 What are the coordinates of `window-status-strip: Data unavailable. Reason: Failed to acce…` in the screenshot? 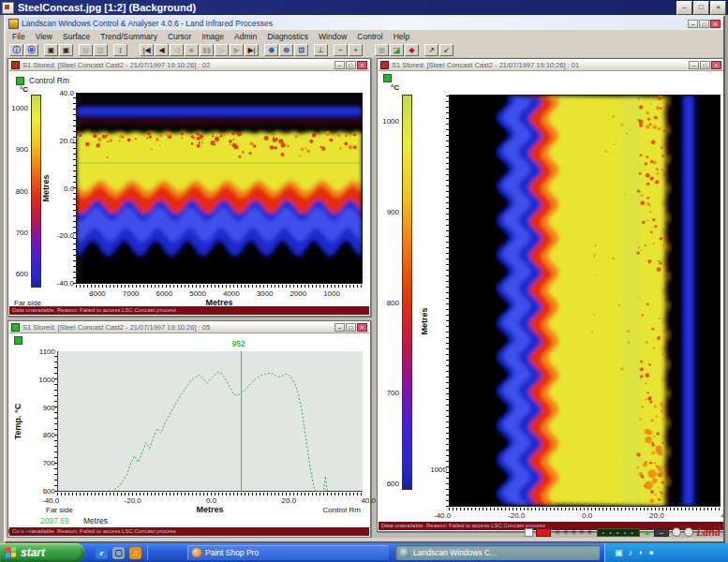 It's located at (189, 311).